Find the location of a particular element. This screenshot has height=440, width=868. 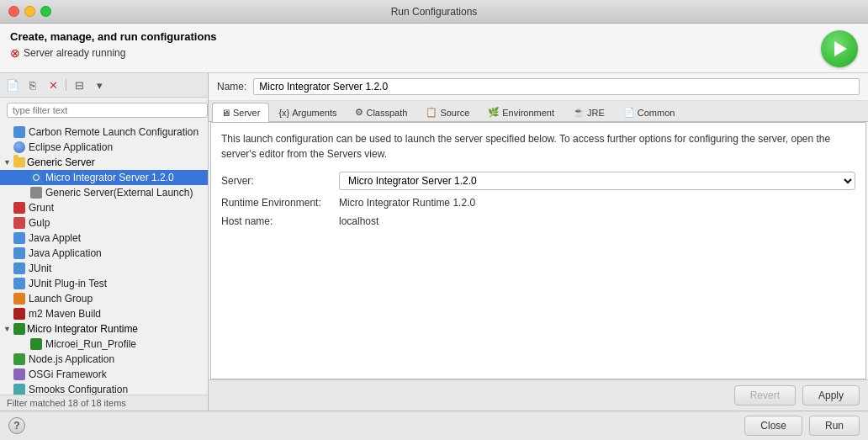

footer: ? Close Run is located at coordinates (434, 426).